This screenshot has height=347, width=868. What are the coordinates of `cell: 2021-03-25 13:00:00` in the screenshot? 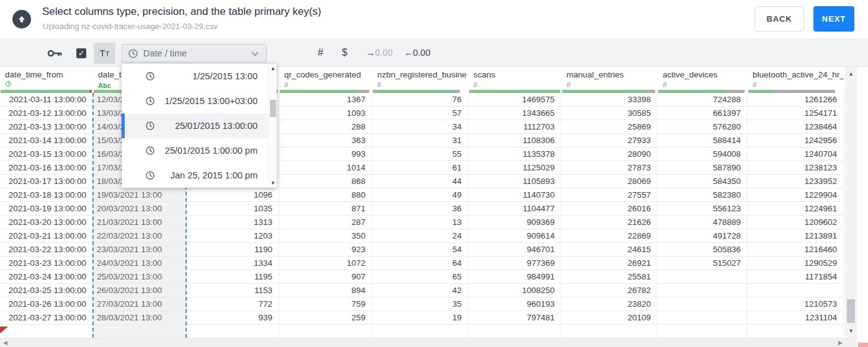 It's located at (47, 290).